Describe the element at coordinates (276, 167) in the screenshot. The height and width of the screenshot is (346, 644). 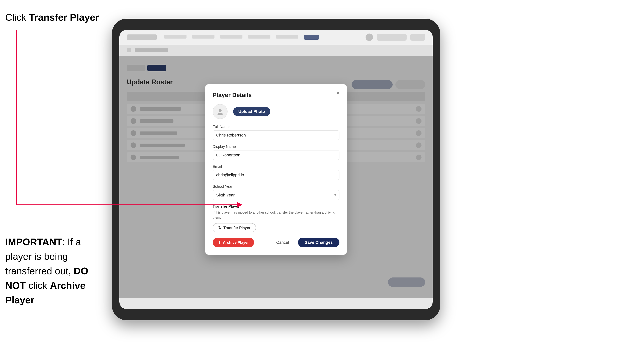
I see `email-label: Email` at that location.